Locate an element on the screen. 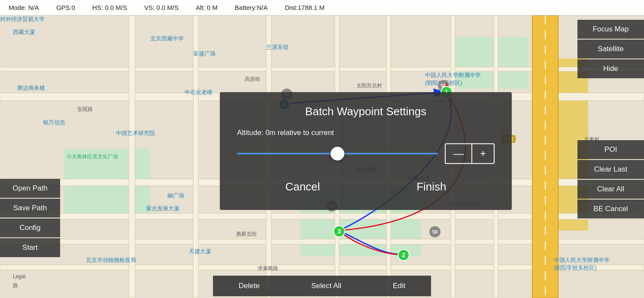  start-button: Start is located at coordinates (30, 248).